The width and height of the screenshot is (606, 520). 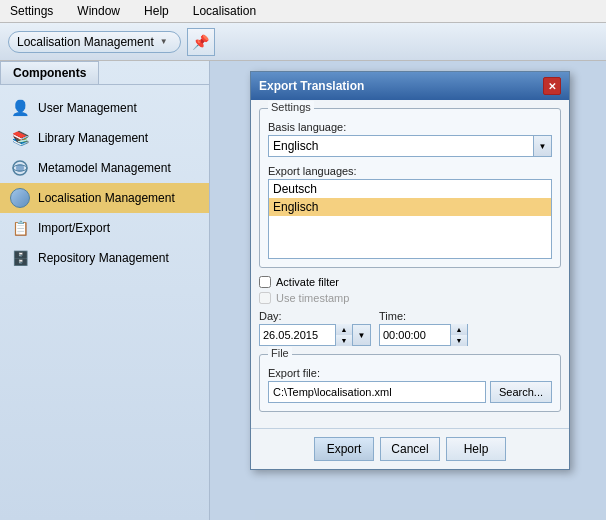 I want to click on dialog-footer: Export Cancel Help, so click(x=410, y=448).